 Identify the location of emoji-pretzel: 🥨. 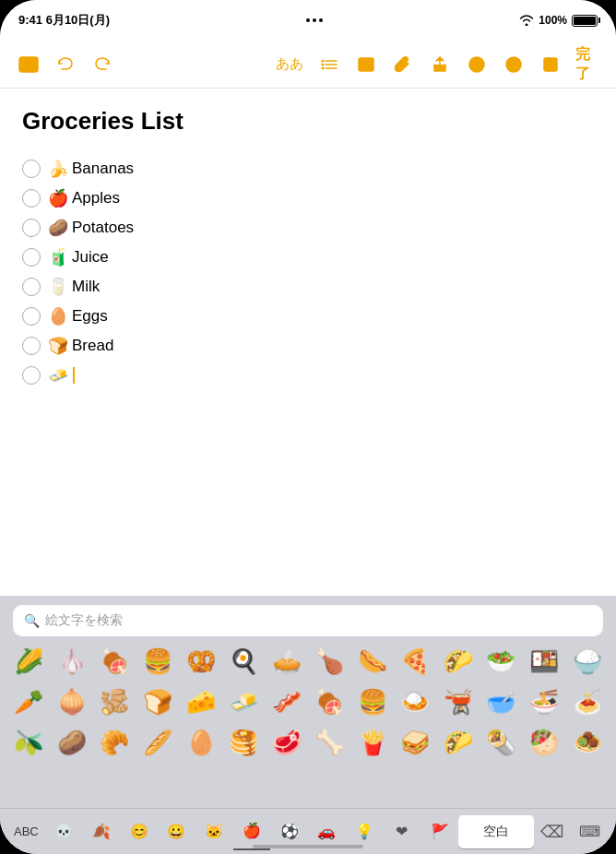
(201, 661).